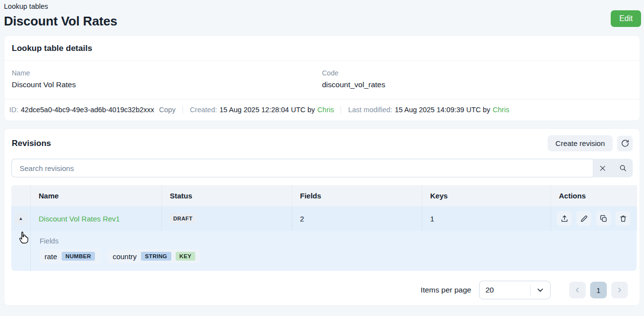 This screenshot has height=316, width=644. Describe the element at coordinates (167, 110) in the screenshot. I see `copy-id-button: Copy` at that location.